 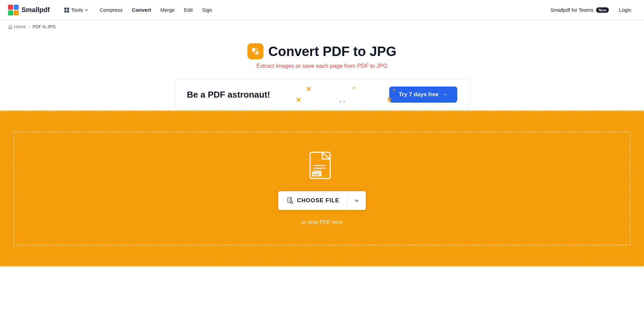 I want to click on promo-text: Be a PDF astronaut!, so click(x=229, y=95).